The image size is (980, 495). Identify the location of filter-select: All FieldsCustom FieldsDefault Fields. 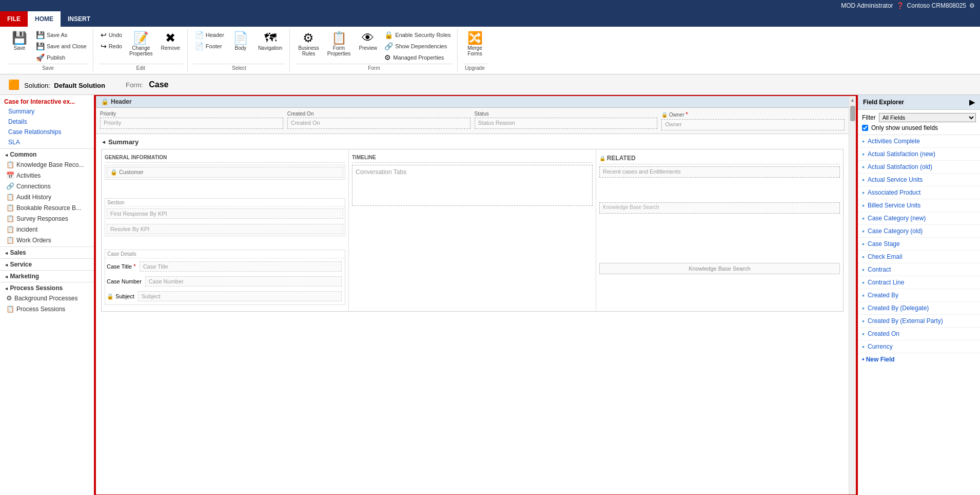
(928, 118).